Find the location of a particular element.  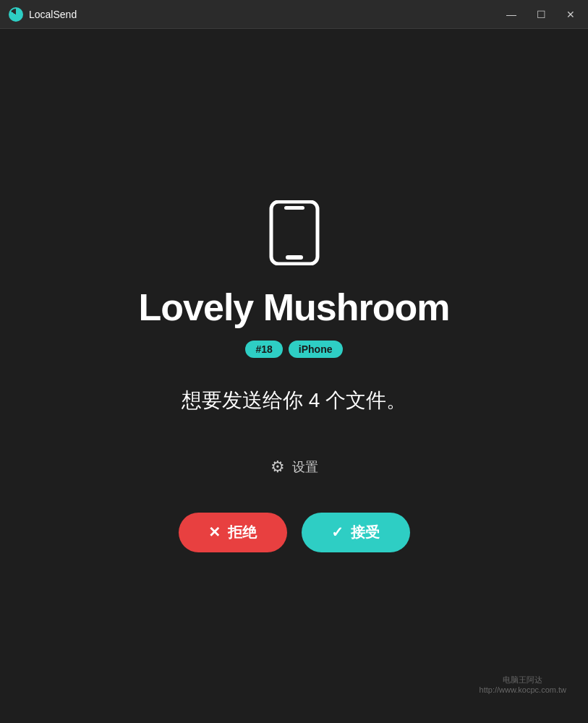

action-buttons: ✕ 拒绝 ✓ 接受 is located at coordinates (294, 532).